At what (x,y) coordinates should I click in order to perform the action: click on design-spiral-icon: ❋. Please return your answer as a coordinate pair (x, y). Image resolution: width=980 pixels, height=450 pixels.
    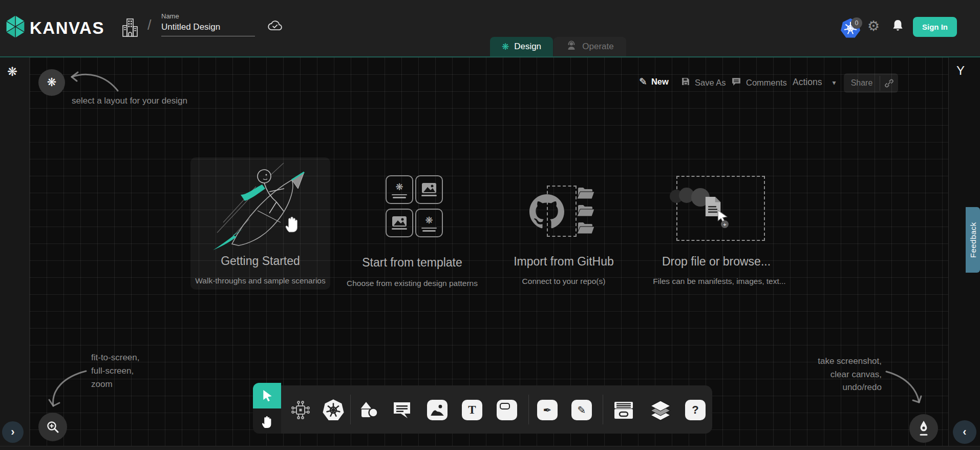
    Looking at the image, I should click on (505, 47).